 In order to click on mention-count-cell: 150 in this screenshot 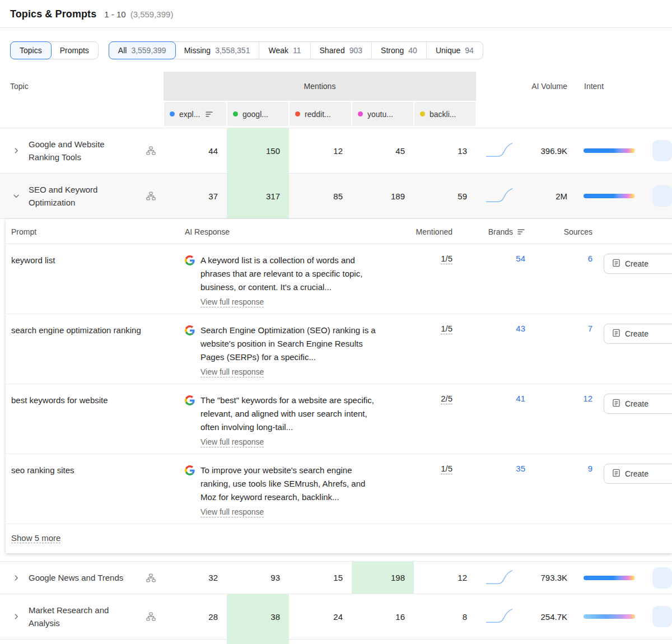, I will do `click(258, 151)`.